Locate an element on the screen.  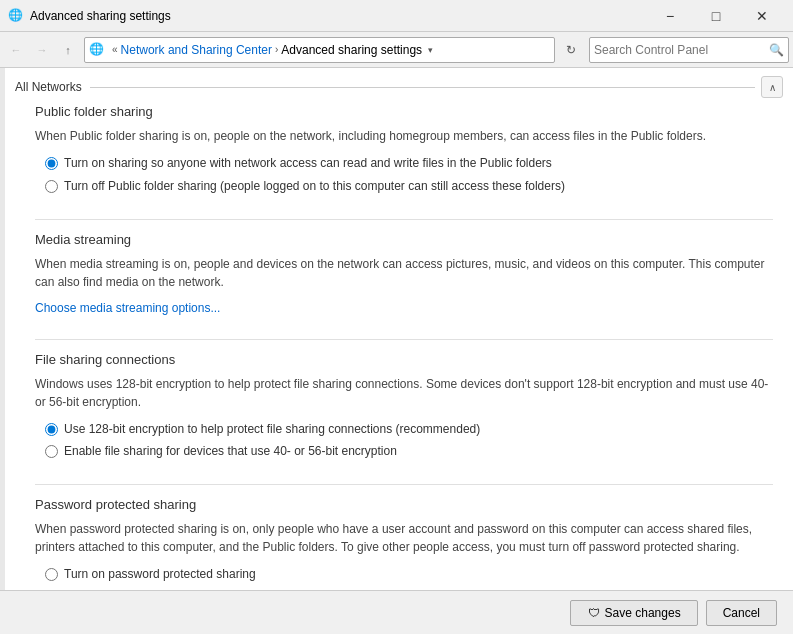
search-box: 🔍 is located at coordinates (689, 50).